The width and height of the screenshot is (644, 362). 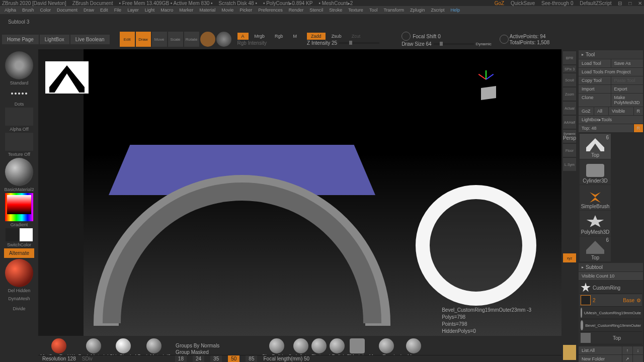 I want to click on menu-color: Color, so click(x=46, y=10).